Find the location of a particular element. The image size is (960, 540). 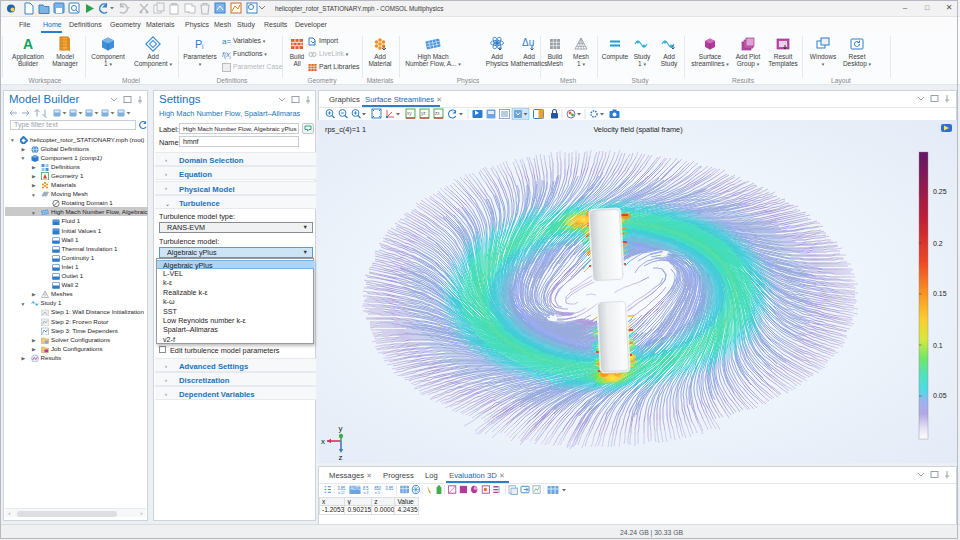

svg-text: 0.15 is located at coordinates (940, 294).